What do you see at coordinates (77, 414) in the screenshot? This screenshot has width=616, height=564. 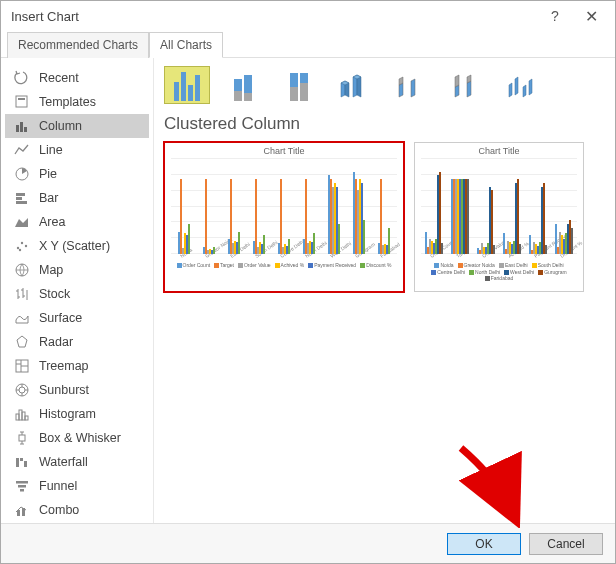 I see `sidebar-item-histogram: Histogram` at bounding box center [77, 414].